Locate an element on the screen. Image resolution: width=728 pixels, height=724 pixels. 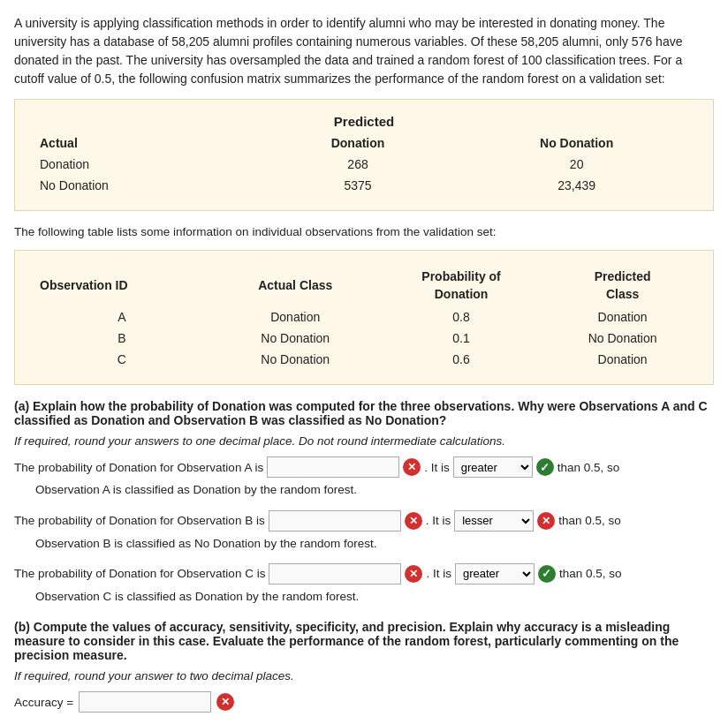
tn-cell: 23,439 is located at coordinates (576, 185).